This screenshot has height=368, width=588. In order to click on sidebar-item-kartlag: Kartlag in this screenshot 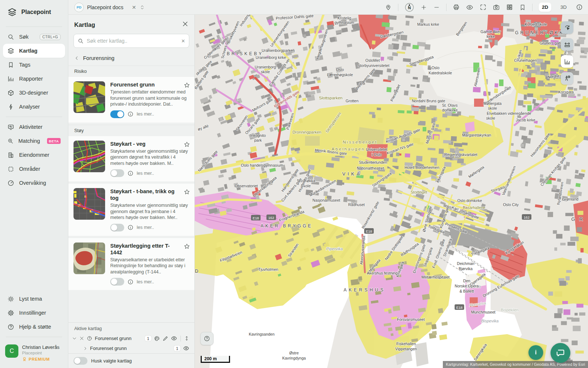, I will do `click(34, 51)`.